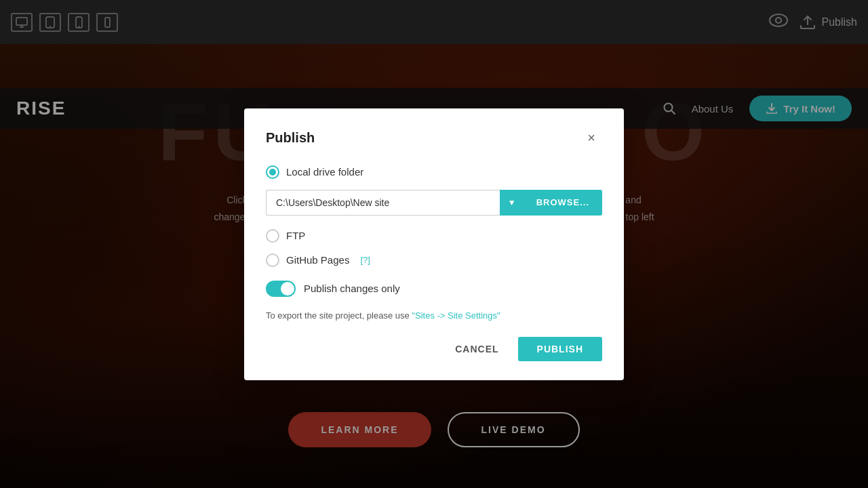 This screenshot has height=488, width=868. I want to click on radio-ftp-label: FTP, so click(296, 236).